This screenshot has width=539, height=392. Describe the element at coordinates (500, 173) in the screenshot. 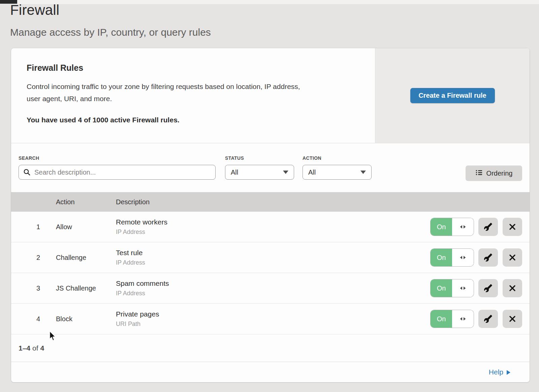

I see `ordering-button-label: Ordering` at that location.